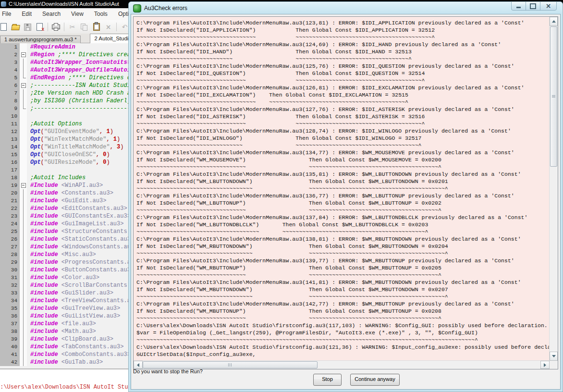  What do you see at coordinates (343, 347) in the screenshot?
I see `error-line: C:\Users\alex\Downloads\ISN AutoIt Studi…` at bounding box center [343, 347].